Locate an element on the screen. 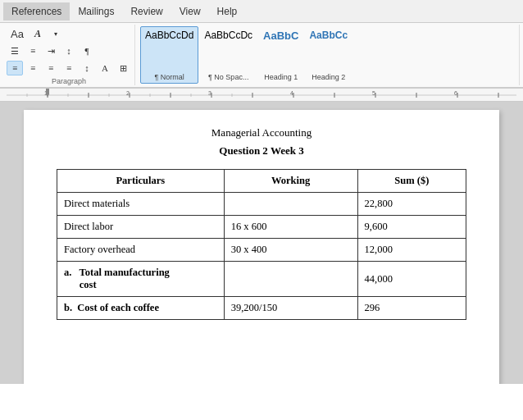 This screenshot has height=420, width=523. table-row: Direct materials22,800 is located at coordinates (262, 204).